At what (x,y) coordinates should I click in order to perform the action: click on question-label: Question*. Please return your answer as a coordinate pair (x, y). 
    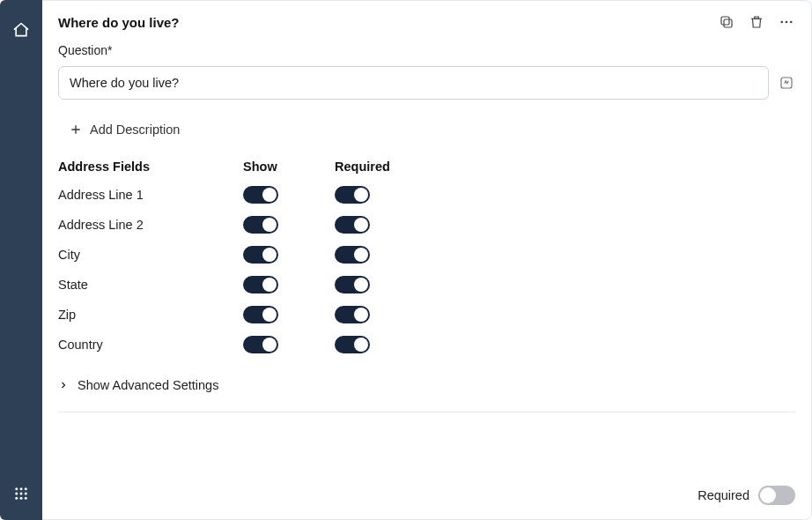
    Looking at the image, I should click on (426, 50).